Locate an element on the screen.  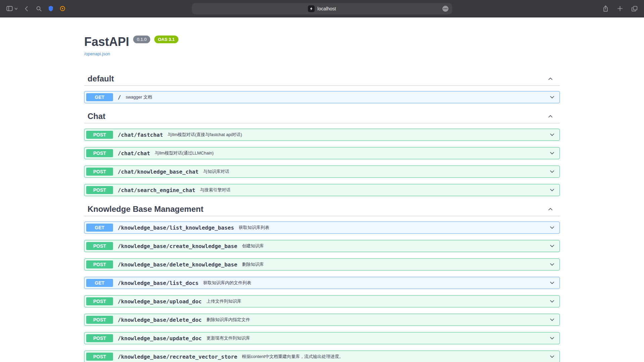
operation-description: 更新现有文件到知识库 is located at coordinates (228, 338).